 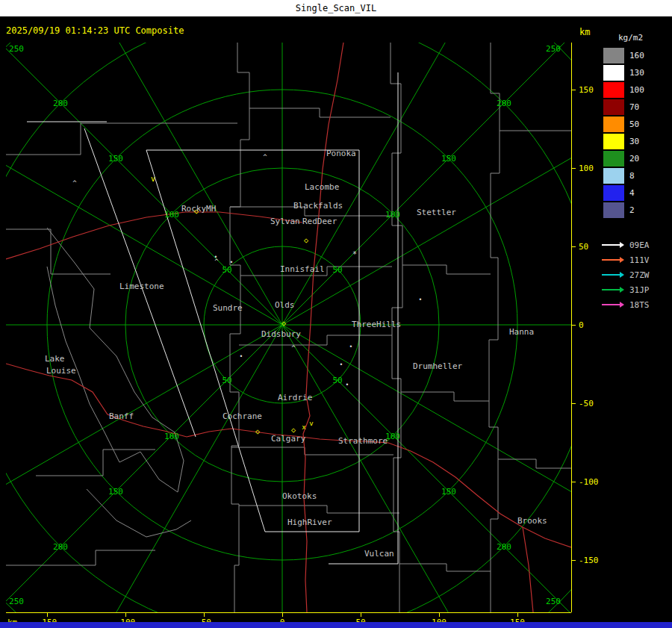 I want to click on colorbar-value: 4, so click(x=632, y=193).